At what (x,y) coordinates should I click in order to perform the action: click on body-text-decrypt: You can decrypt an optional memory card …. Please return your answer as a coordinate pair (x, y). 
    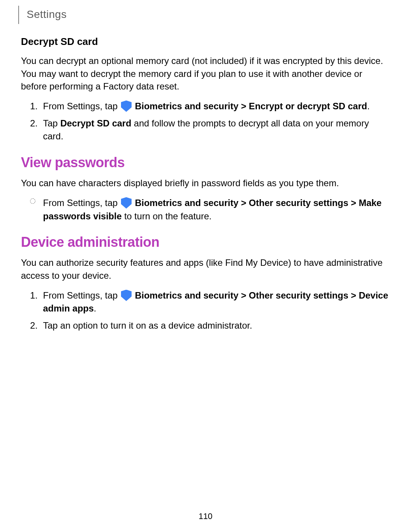
    Looking at the image, I should click on (206, 74).